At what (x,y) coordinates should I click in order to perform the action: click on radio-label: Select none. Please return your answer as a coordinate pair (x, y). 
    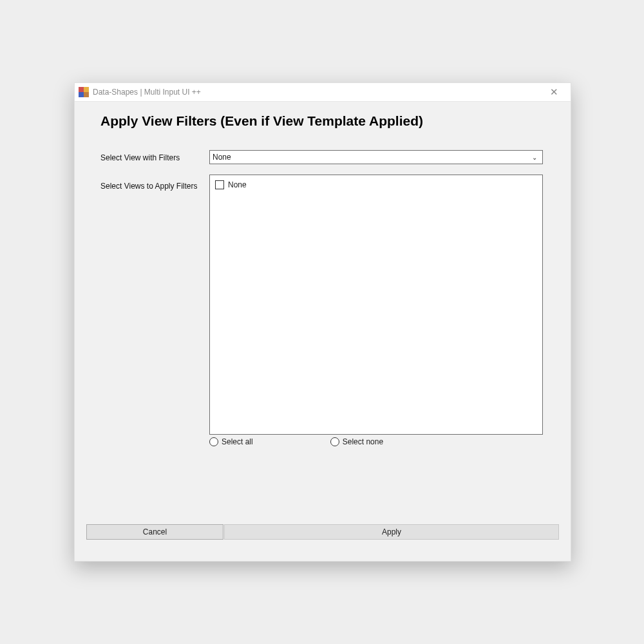
    Looking at the image, I should click on (363, 442).